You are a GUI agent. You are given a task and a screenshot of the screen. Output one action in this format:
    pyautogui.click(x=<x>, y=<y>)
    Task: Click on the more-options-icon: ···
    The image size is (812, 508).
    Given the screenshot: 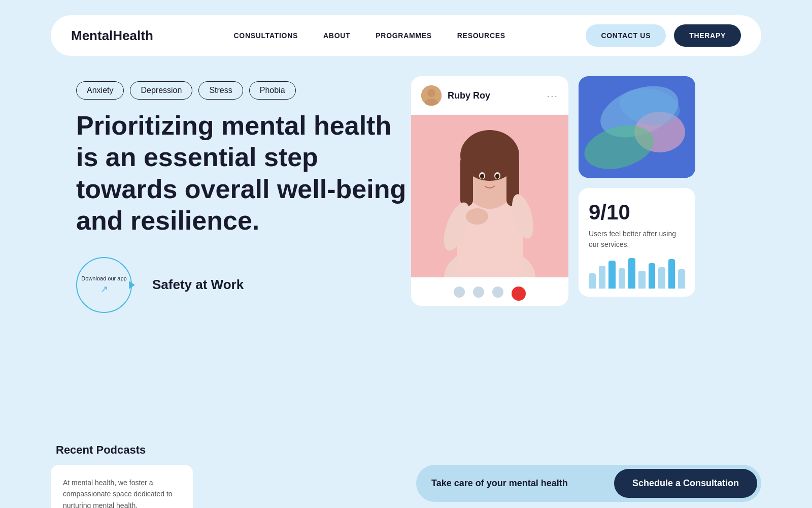 What is the action you would take?
    pyautogui.click(x=552, y=96)
    